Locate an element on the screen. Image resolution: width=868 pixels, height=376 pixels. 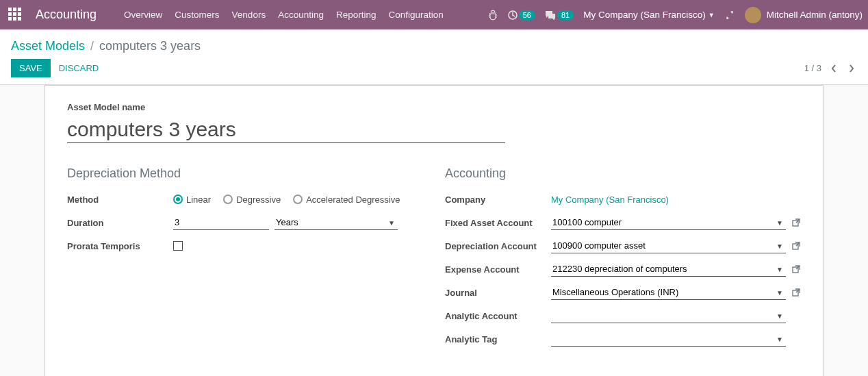
pager-text: 1 / 3 is located at coordinates (813, 68).